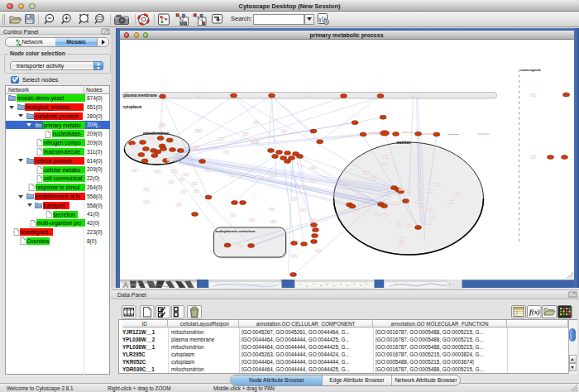 This screenshot has height=392, width=579. What do you see at coordinates (531, 69) in the screenshot?
I see `svg-text: unassigned` at bounding box center [531, 69].